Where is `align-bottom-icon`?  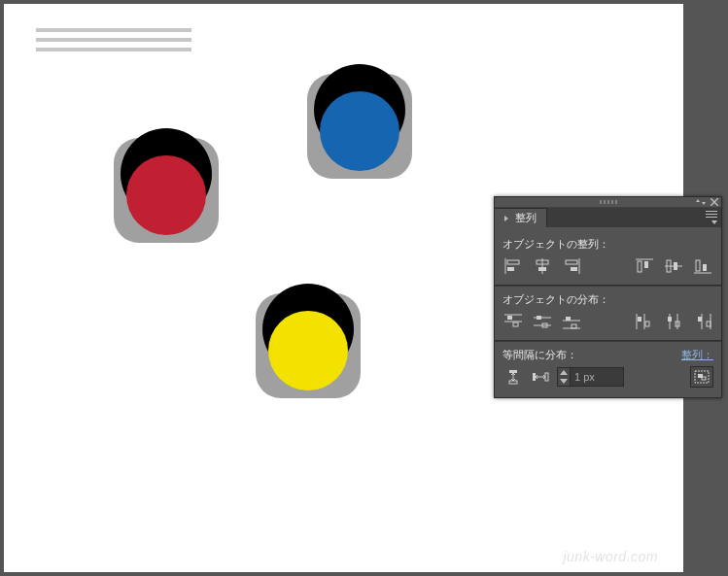 align-bottom-icon is located at coordinates (703, 266).